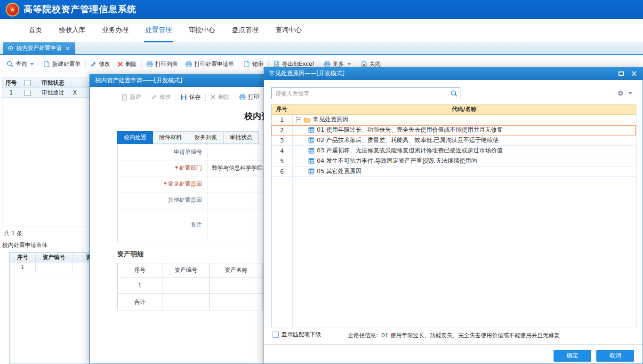  Describe the element at coordinates (464, 109) in the screenshot. I see `col-code-name: 代码/名称` at that location.